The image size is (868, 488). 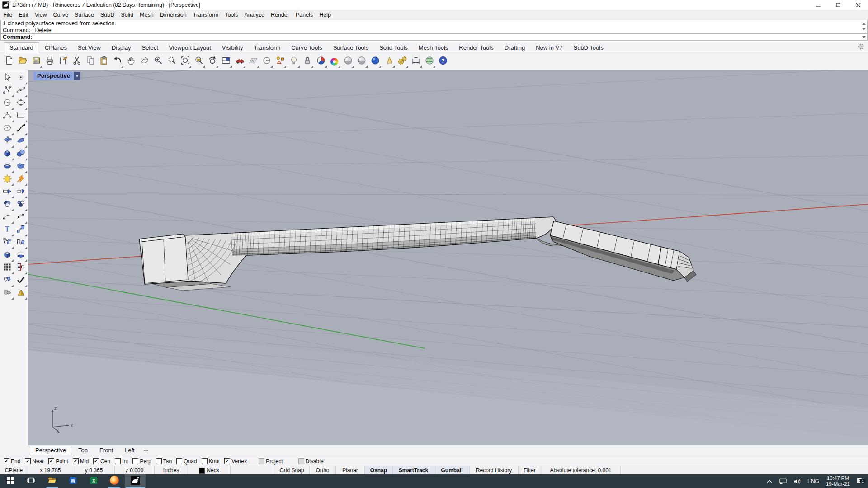 I want to click on osnap-near-checkbox: ✓, so click(x=28, y=461).